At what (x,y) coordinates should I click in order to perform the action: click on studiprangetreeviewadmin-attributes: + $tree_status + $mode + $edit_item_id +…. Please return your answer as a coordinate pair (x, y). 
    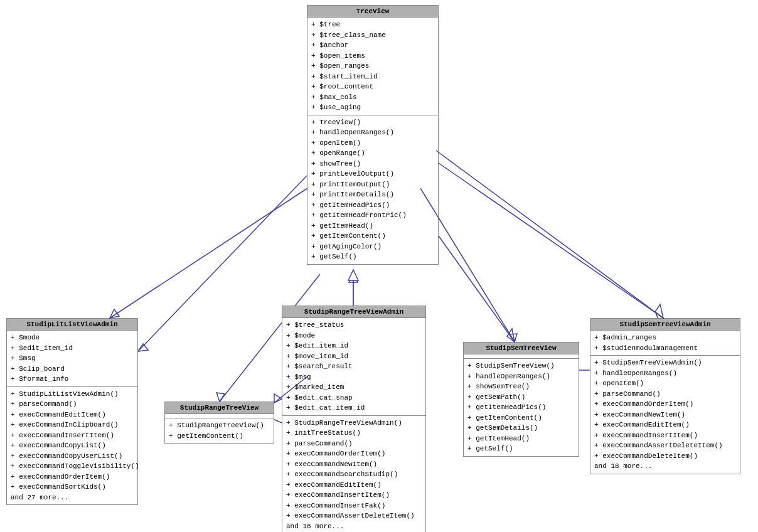
    Looking at the image, I should click on (354, 367).